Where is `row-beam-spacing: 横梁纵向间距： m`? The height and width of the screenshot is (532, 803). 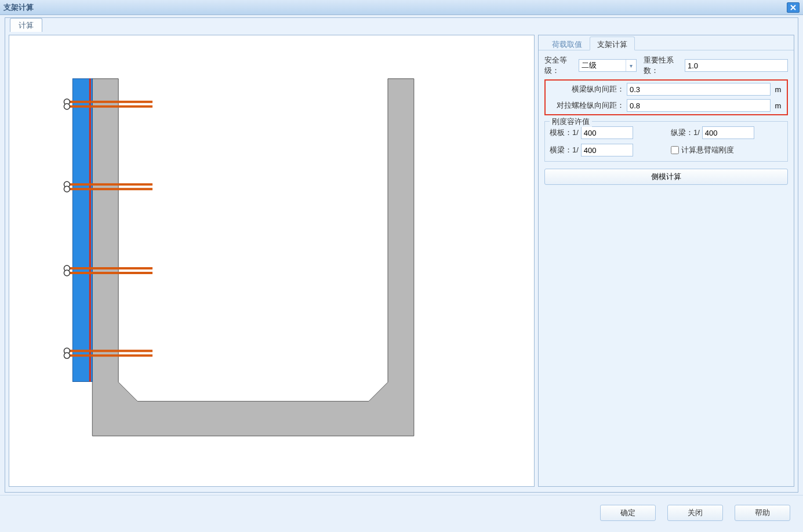 row-beam-spacing: 横梁纵向间距： m is located at coordinates (666, 89).